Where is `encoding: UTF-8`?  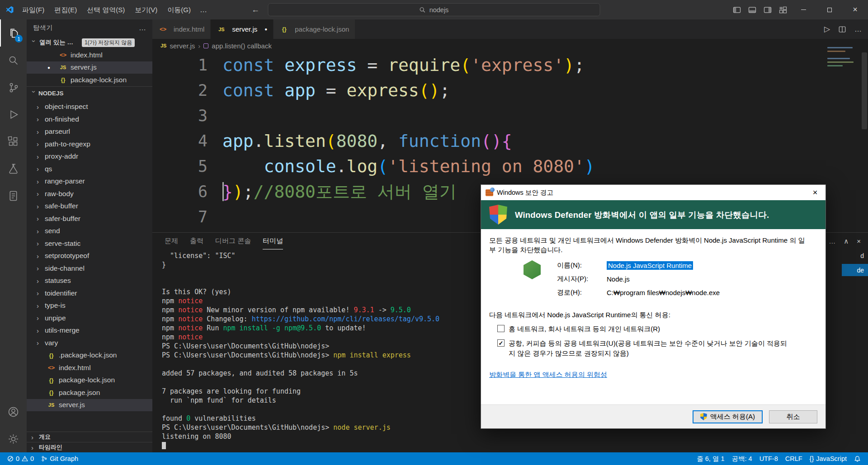 encoding: UTF-8 is located at coordinates (769, 459).